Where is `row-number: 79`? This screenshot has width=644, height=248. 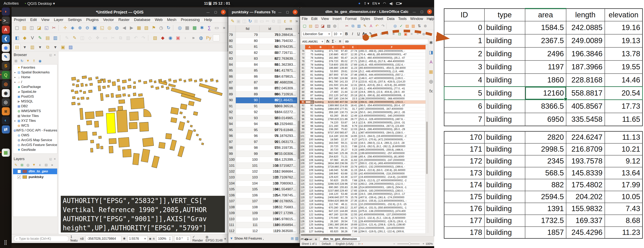 row-number: 79 is located at coordinates (302, 61).